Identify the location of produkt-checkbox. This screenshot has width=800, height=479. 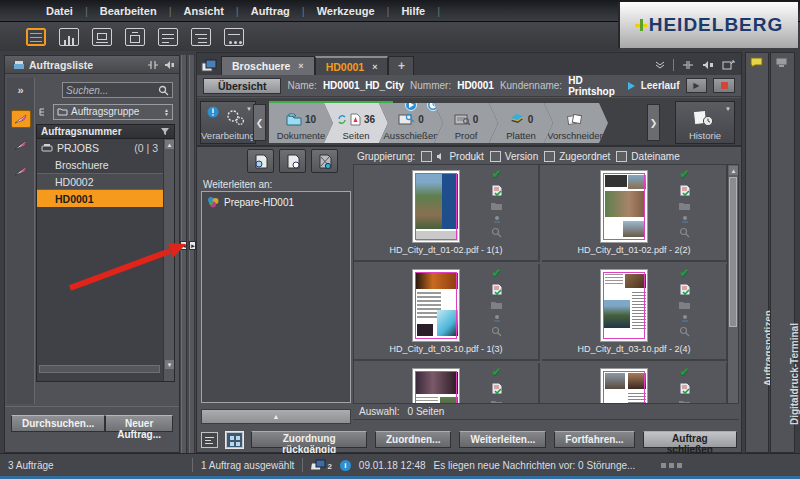
(426, 156).